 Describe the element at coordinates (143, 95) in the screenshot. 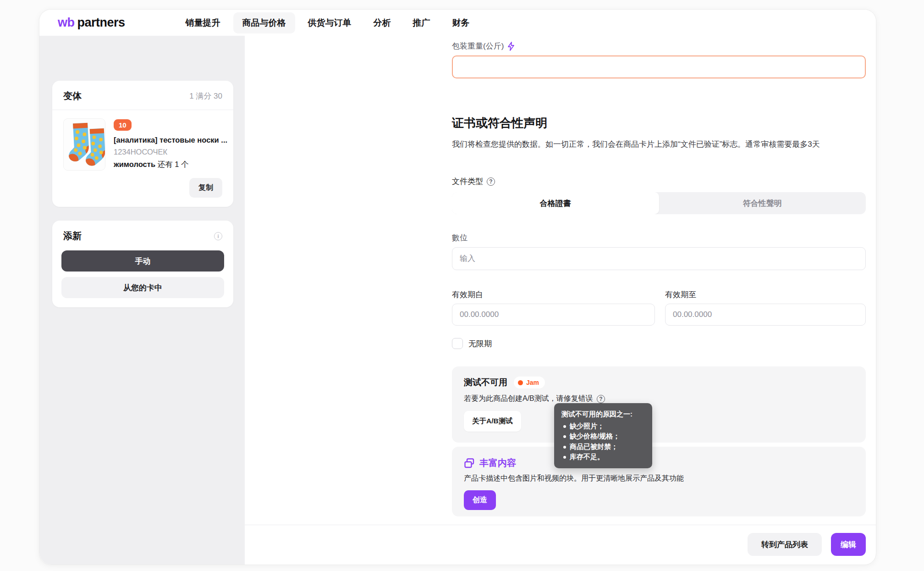

I see `variants-card-header: 变体 1 满分 30` at that location.